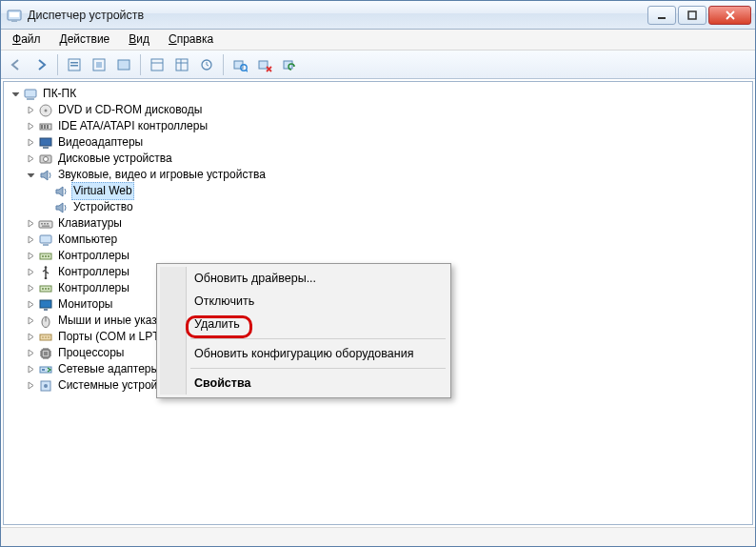  Describe the element at coordinates (46, 354) in the screenshot. I see `cpu-icon` at that location.